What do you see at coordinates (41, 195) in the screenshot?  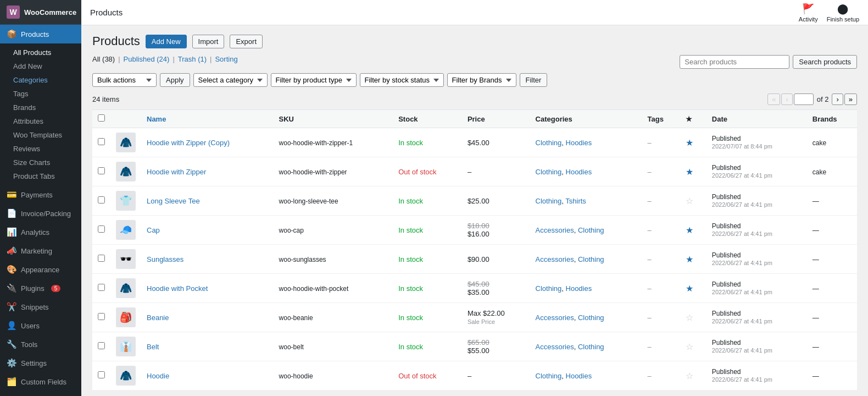 I see `sidebar-item-payments: 💳 Payments` at bounding box center [41, 195].